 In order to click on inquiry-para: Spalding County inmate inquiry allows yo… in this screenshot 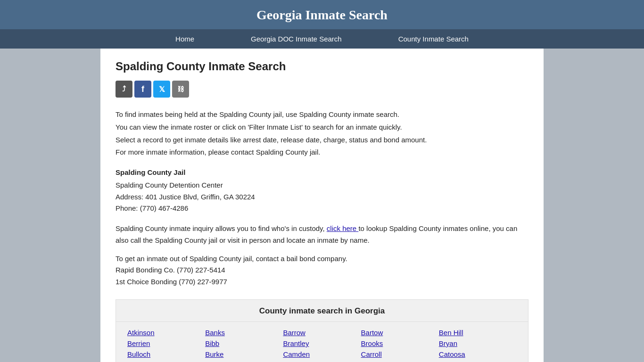, I will do `click(322, 235)`.